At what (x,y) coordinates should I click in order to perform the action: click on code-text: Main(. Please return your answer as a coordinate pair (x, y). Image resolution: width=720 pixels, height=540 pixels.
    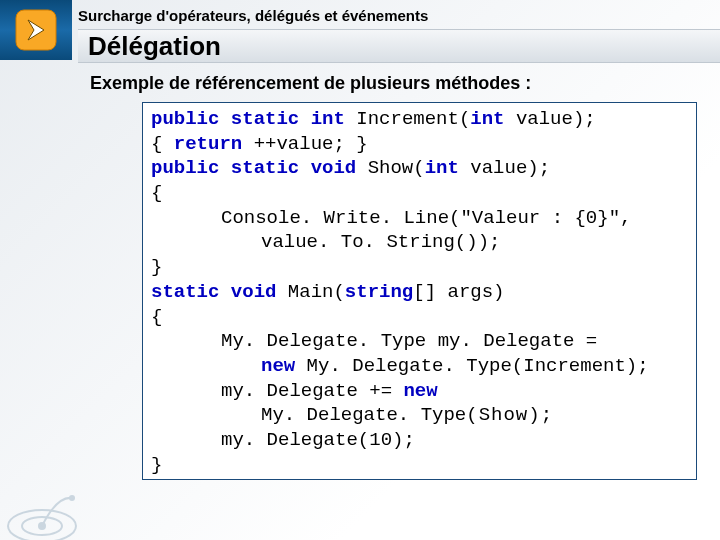
    Looking at the image, I should click on (310, 292).